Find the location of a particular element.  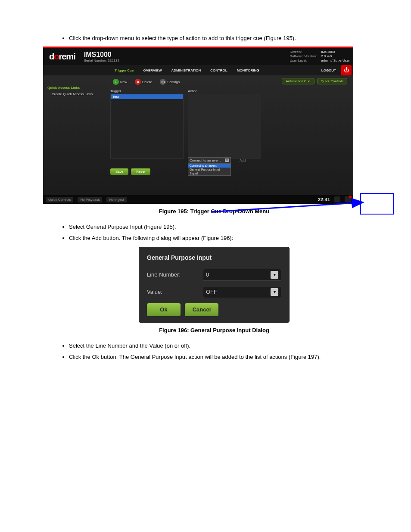

bullet-item: Click the Ok button. The General Purpose… is located at coordinates (227, 357).